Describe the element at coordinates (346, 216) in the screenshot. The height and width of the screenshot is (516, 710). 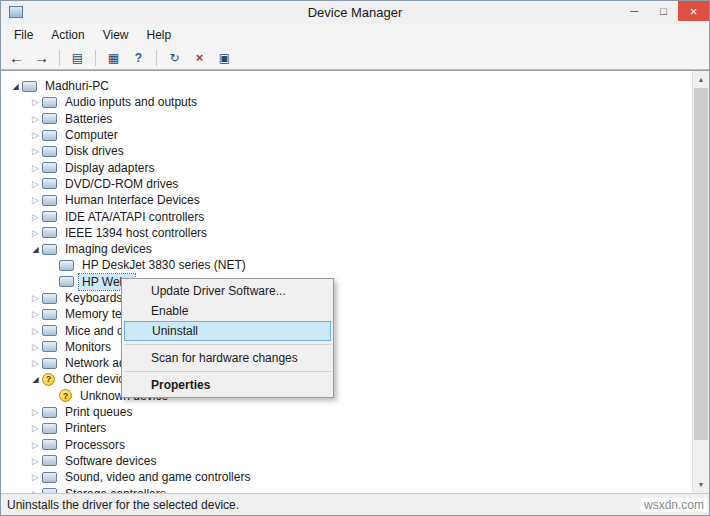
I see `tree-item: ▷IDE ATA/ATAPI controllers` at that location.